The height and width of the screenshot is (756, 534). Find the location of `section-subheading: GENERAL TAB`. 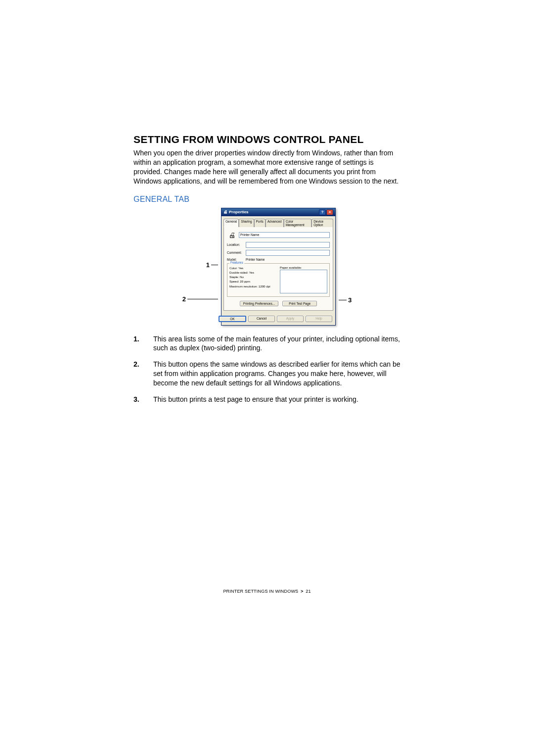

section-subheading: GENERAL TAB is located at coordinates (267, 199).